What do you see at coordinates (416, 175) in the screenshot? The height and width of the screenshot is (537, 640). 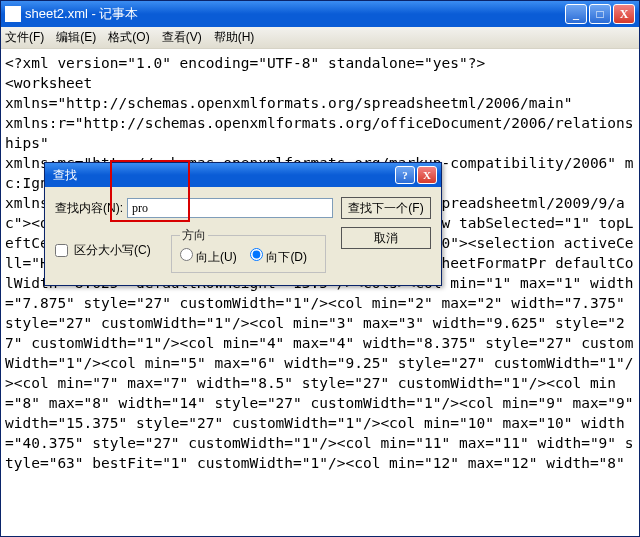 I see `find-dialog-controls: ? X` at bounding box center [416, 175].